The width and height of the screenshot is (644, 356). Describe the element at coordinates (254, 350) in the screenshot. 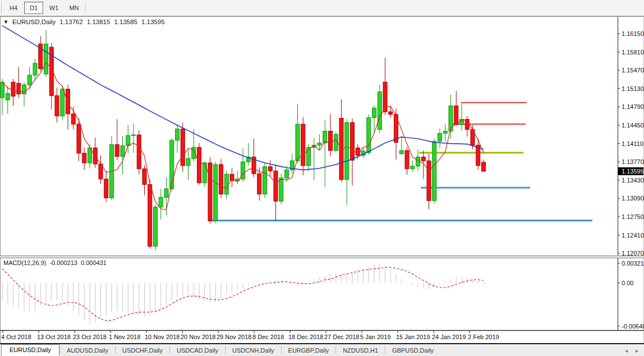

I see `symbol-tab-usdcnh-daily: USDCNH,Daily` at that location.